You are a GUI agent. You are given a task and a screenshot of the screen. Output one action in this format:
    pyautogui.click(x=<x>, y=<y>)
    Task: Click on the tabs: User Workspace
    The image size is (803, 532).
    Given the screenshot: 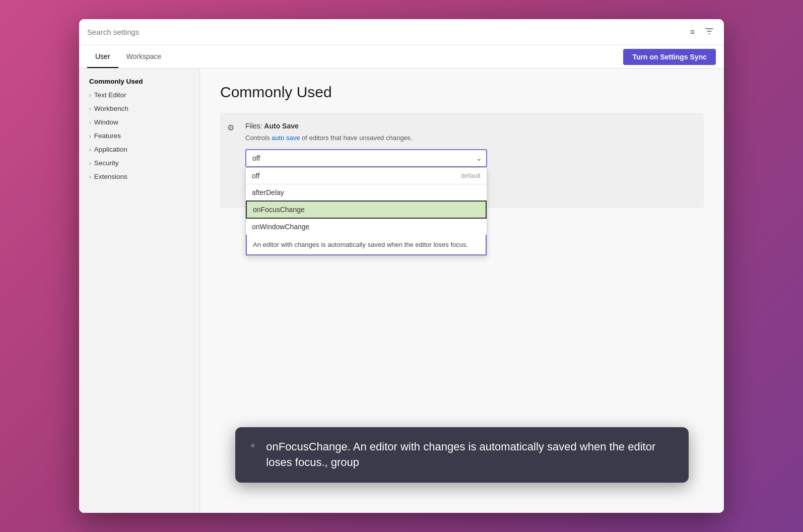 What is the action you would take?
    pyautogui.click(x=128, y=56)
    